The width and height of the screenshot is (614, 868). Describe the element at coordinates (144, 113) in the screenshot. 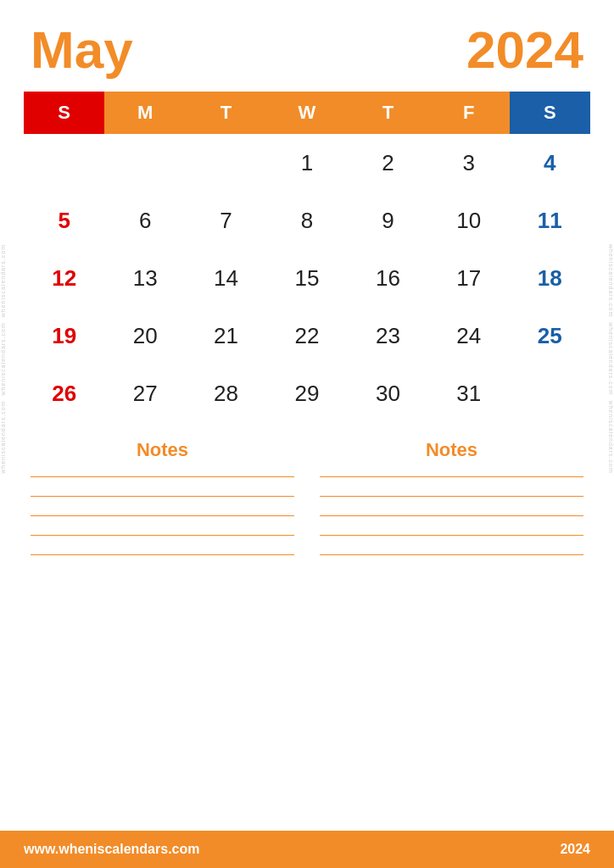

I see `header-monday: M` at that location.